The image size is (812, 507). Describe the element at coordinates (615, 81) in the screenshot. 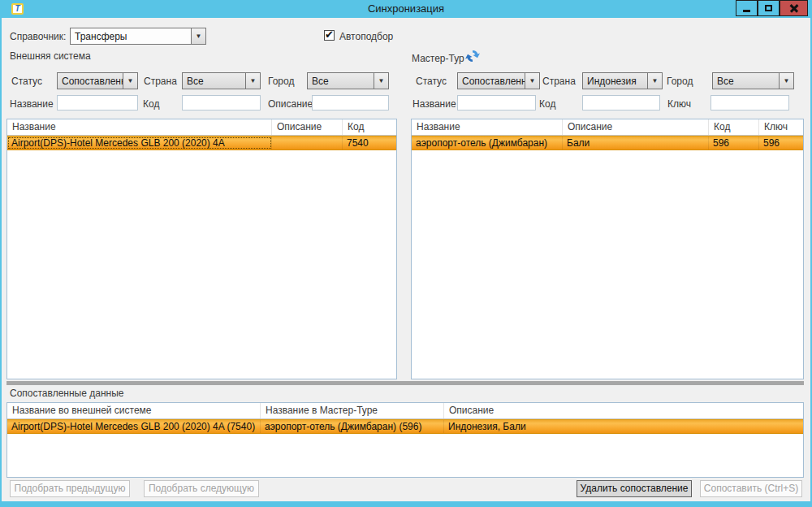

I see `right-country-value: Индонезия` at that location.